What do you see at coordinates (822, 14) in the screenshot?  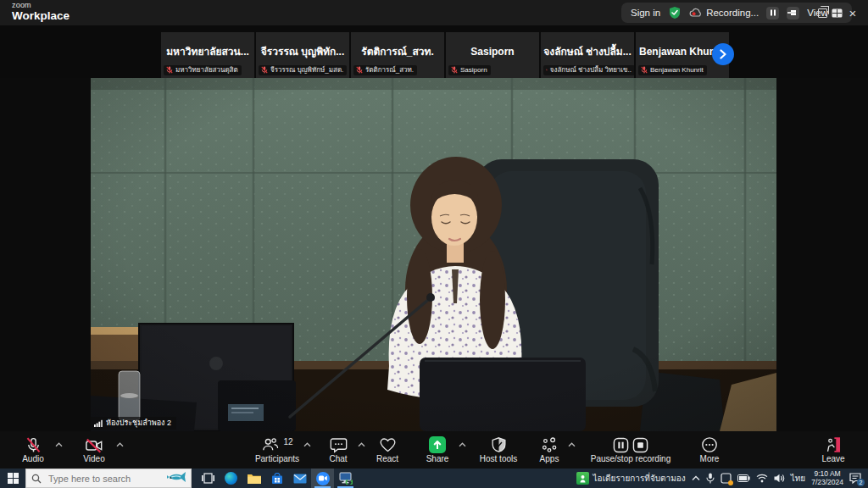 I see `restore-icon` at bounding box center [822, 14].